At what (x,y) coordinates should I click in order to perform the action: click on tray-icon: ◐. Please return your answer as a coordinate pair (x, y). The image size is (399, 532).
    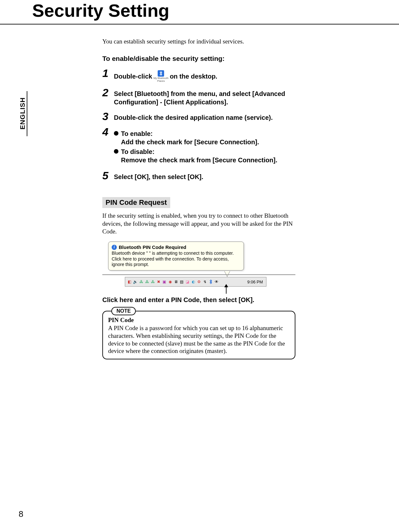
    Looking at the image, I should click on (193, 282).